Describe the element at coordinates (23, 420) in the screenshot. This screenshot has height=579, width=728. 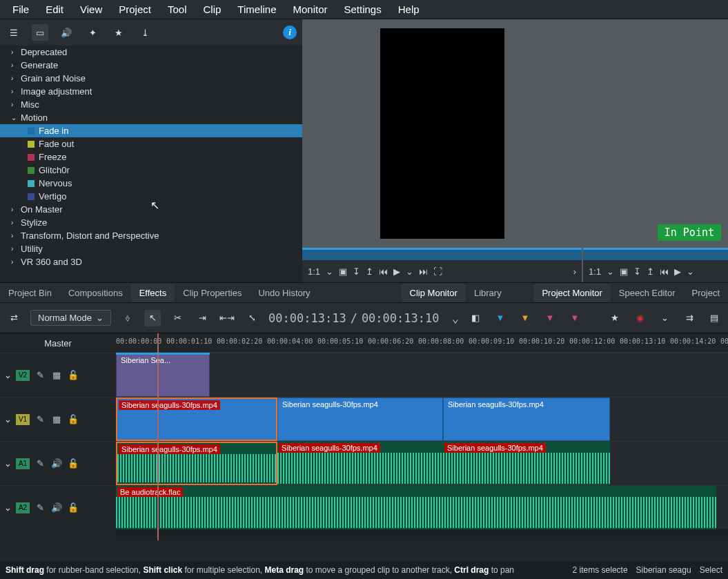
I see `track-id: V1` at that location.